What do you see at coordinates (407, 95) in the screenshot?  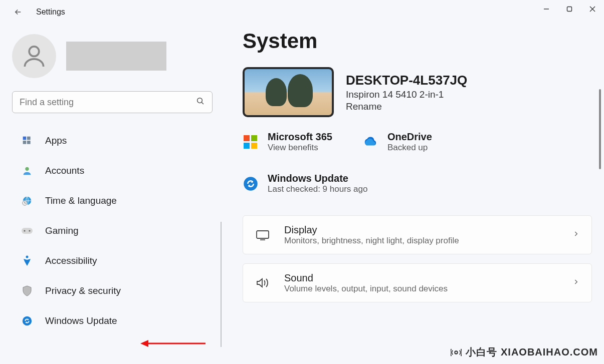 I see `device-model: Inspiron 14 5410 2-in-1` at bounding box center [407, 95].